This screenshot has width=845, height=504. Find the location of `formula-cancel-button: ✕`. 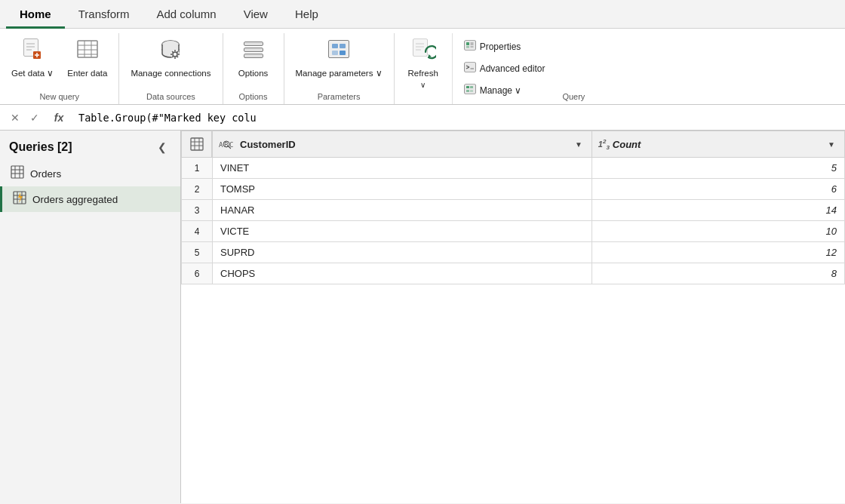

formula-cancel-button: ✕ is located at coordinates (15, 118).